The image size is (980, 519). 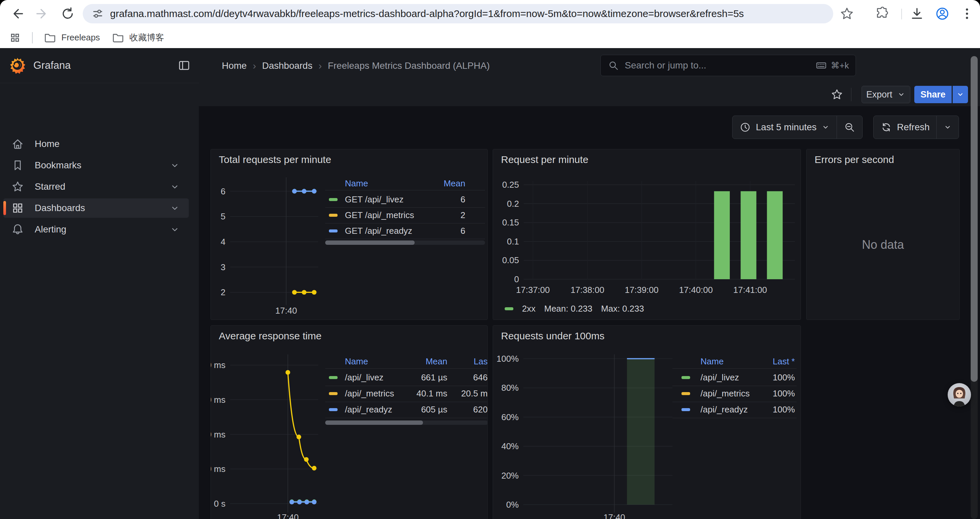 I want to click on svg-text: 0.25, so click(x=511, y=185).